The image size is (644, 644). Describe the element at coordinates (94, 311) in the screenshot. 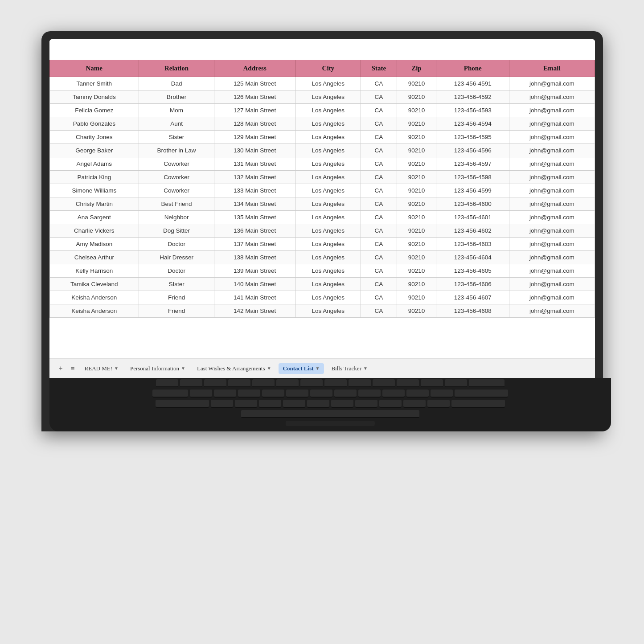

I see `table-cell: Keisha Anderson` at that location.